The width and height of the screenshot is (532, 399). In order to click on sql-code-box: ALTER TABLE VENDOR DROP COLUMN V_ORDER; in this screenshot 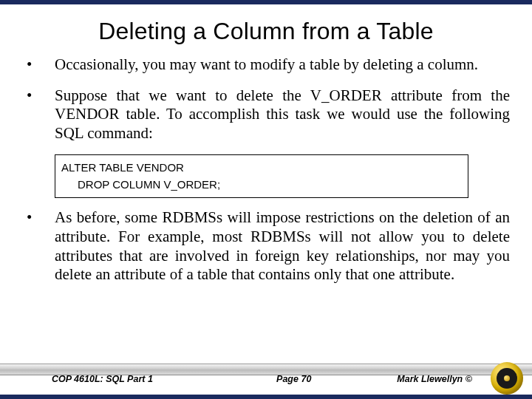, I will do `click(262, 176)`.